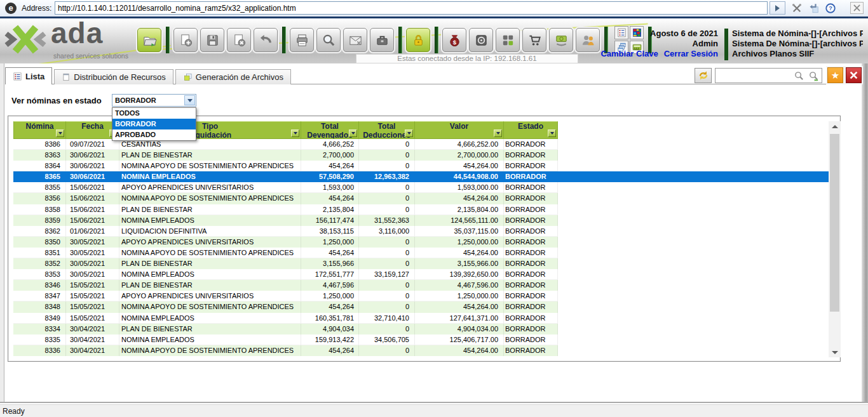 Image resolution: width=868 pixels, height=417 pixels. I want to click on cell: 30/05/2021, so click(93, 264).